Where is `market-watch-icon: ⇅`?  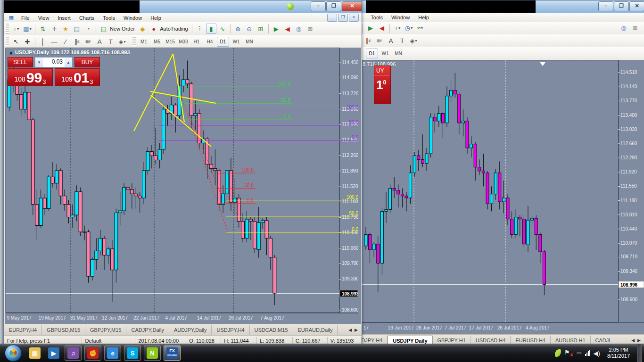
market-watch-icon: ⇅ is located at coordinates (43, 29).